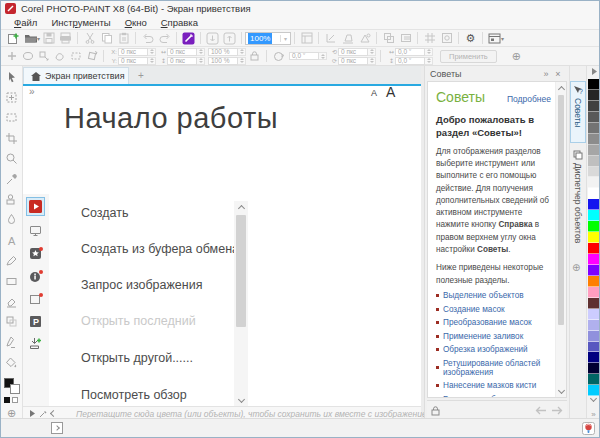 The width and height of the screenshot is (600, 438). Describe the element at coordinates (561, 210) in the screenshot. I see `scrollbar-thumb` at that location.